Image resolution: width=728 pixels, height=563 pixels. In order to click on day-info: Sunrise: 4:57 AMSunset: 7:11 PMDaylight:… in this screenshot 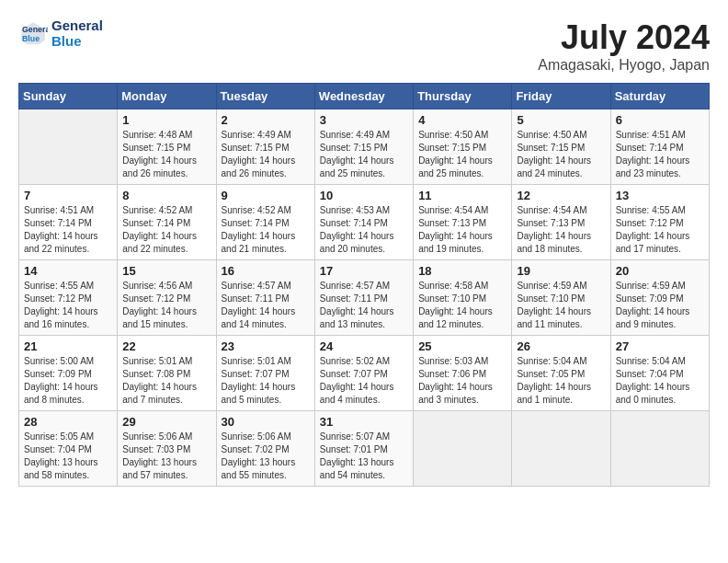, I will do `click(266, 305)`.